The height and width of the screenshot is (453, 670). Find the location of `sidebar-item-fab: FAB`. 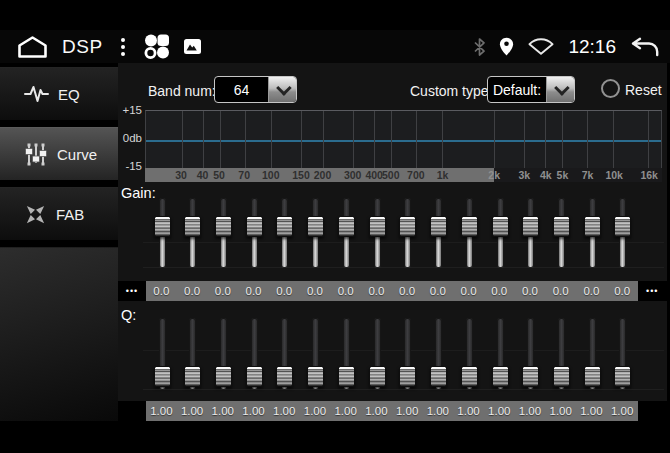

sidebar-item-fab: FAB is located at coordinates (59, 214).